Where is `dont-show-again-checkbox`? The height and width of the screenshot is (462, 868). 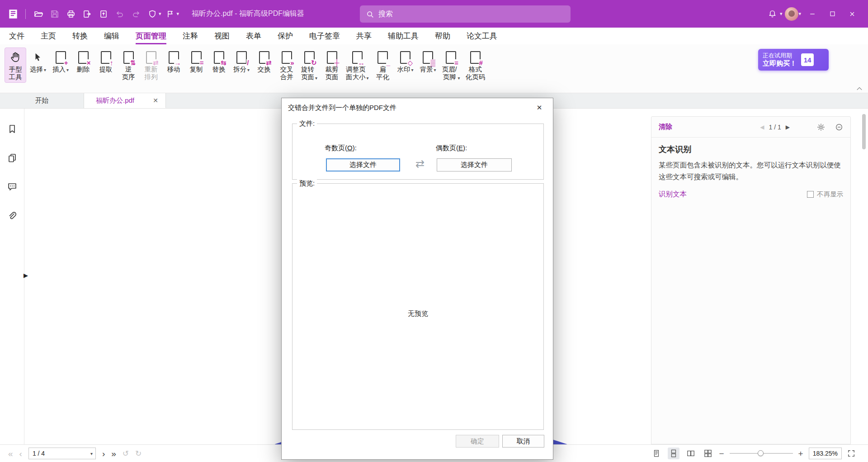 dont-show-again-checkbox is located at coordinates (810, 195).